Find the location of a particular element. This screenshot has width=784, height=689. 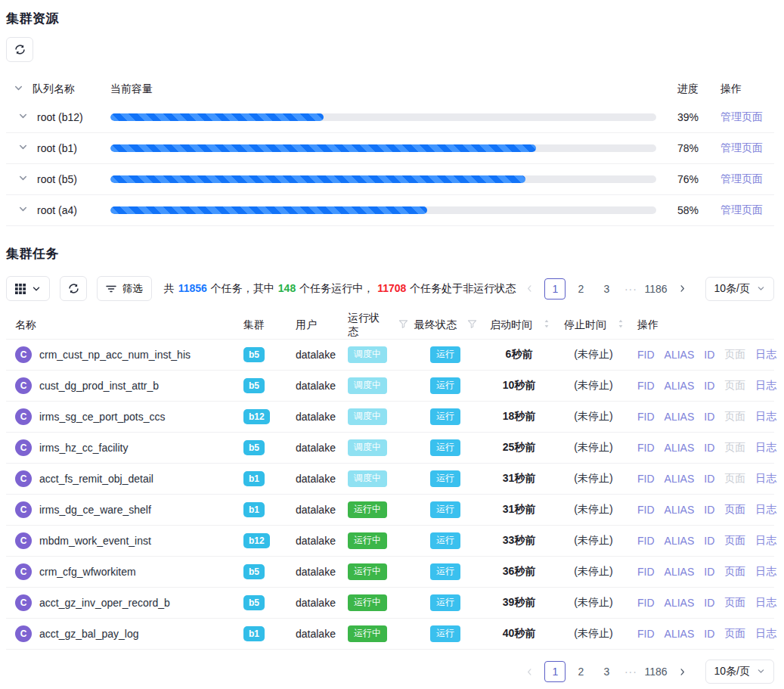

start-time: 25秒前 is located at coordinates (519, 448).